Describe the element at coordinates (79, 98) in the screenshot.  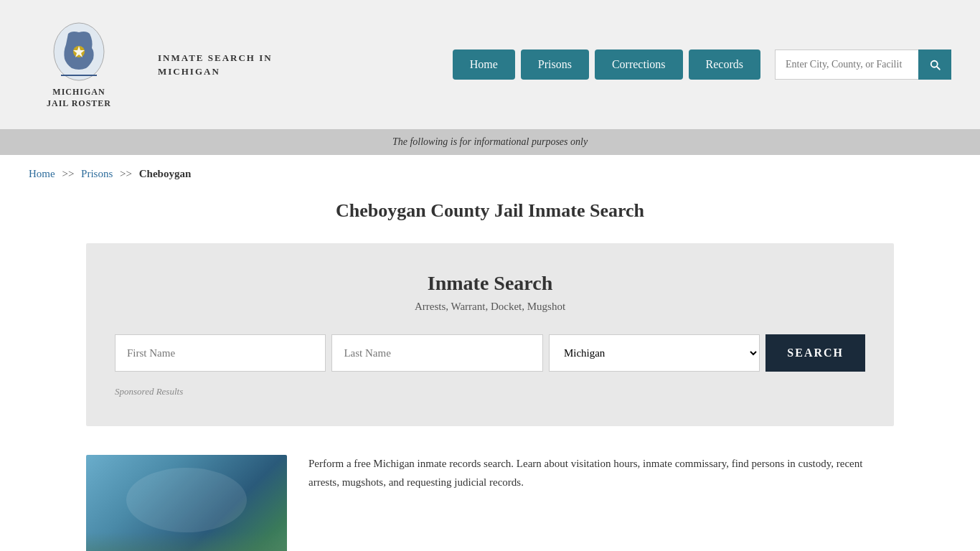
I see `logo-text: MICHIGAN JAIL ROSTER` at that location.